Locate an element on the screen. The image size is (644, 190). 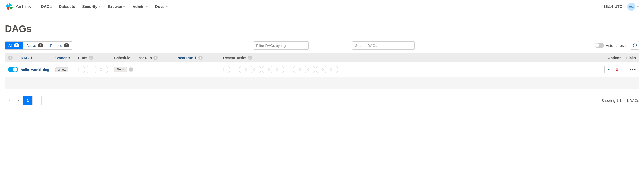
showing-summary: Showing 1-1 of 1 DAGs is located at coordinates (620, 101).